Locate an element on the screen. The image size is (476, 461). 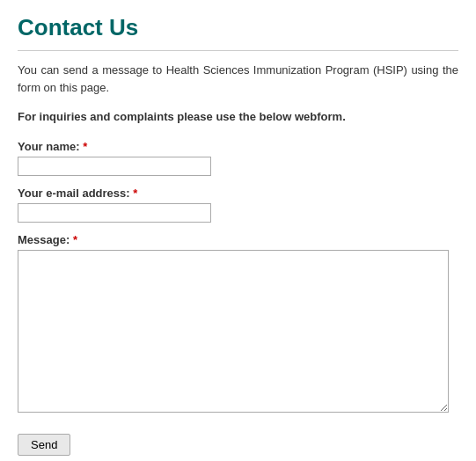
message-required-star: * is located at coordinates (76, 239).